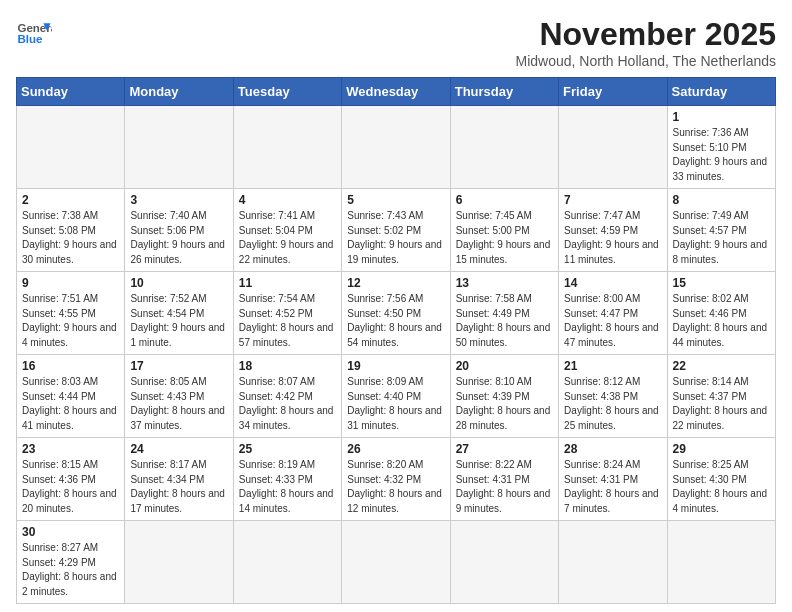  What do you see at coordinates (504, 480) in the screenshot?
I see `calendar-cell: 27Sunrise: 8:22 AM Sunset: 4:31 PM Dayli…` at bounding box center [504, 480].